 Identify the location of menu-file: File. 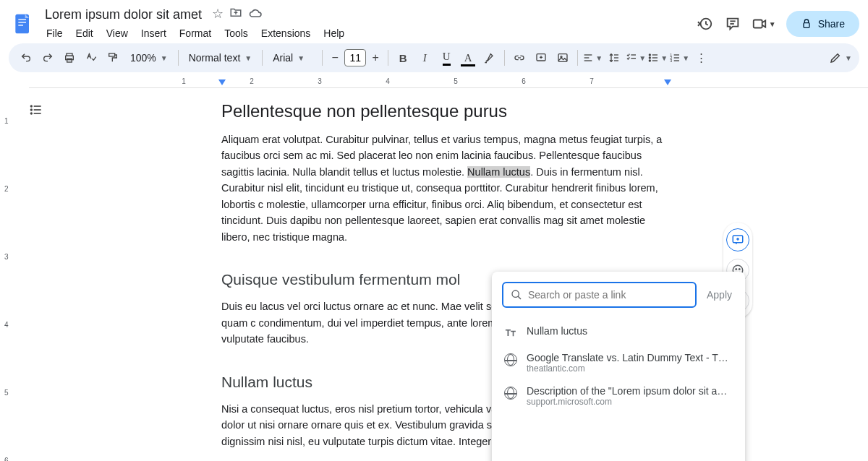
(55, 33).